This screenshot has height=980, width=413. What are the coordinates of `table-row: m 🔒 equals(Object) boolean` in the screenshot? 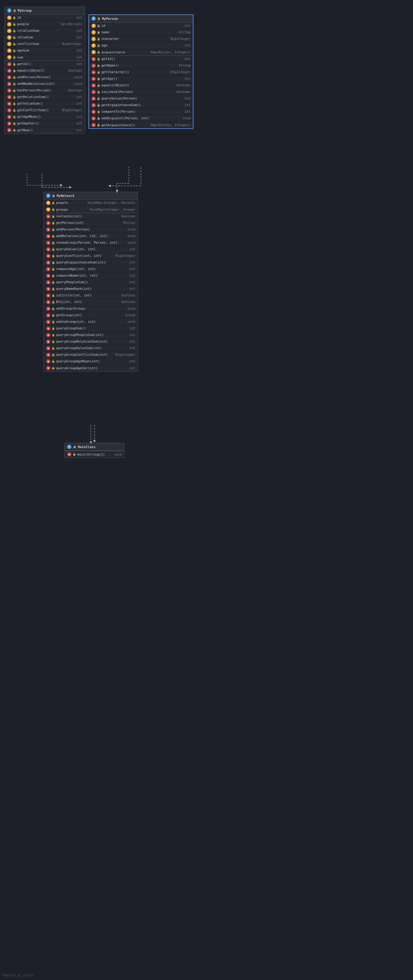 It's located at (45, 71).